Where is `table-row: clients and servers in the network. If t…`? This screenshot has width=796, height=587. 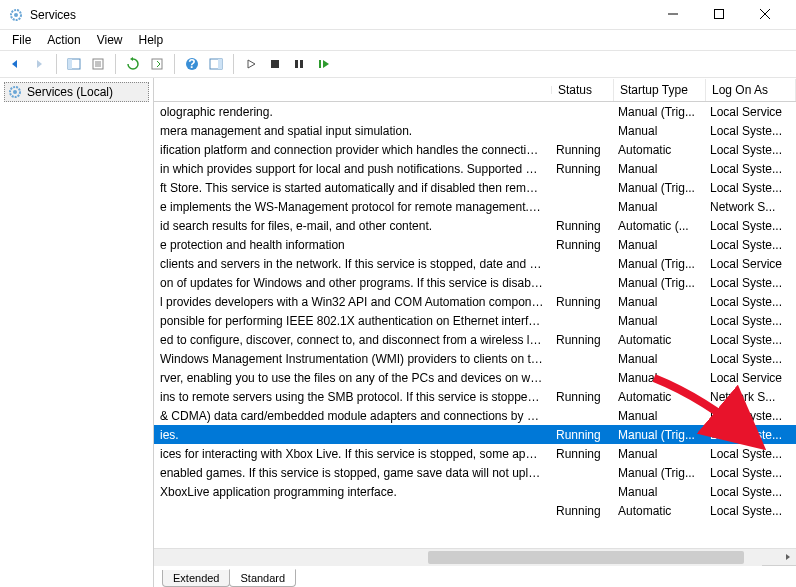
table-row: clients and servers in the network. If t… is located at coordinates (475, 264).